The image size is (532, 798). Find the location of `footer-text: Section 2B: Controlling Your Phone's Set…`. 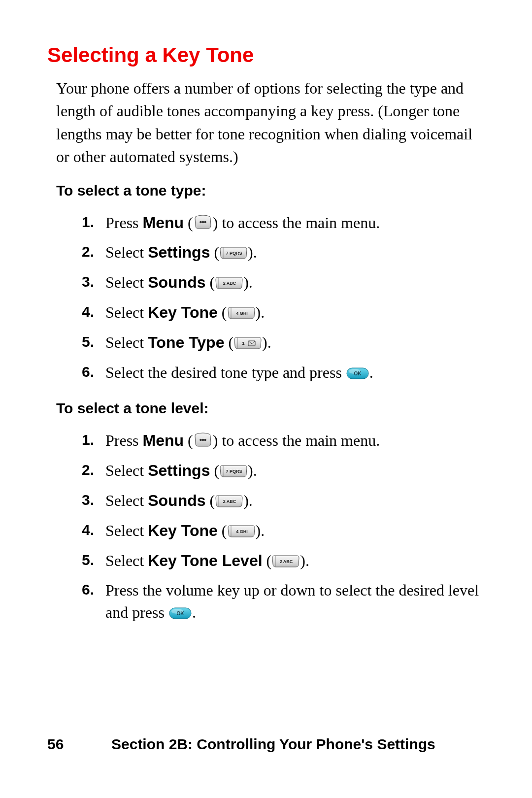

footer-text: Section 2B: Controlling Your Phone's Set… is located at coordinates (298, 744).